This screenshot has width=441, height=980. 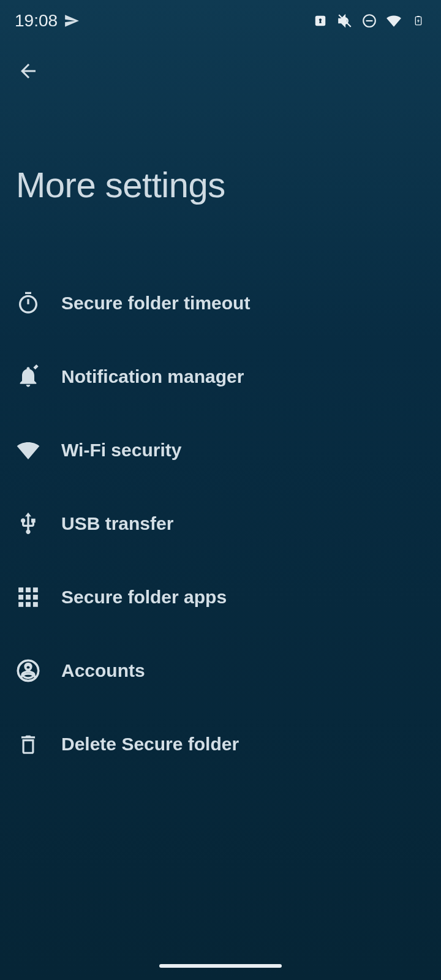 What do you see at coordinates (28, 303) in the screenshot?
I see `timer-icon` at bounding box center [28, 303].